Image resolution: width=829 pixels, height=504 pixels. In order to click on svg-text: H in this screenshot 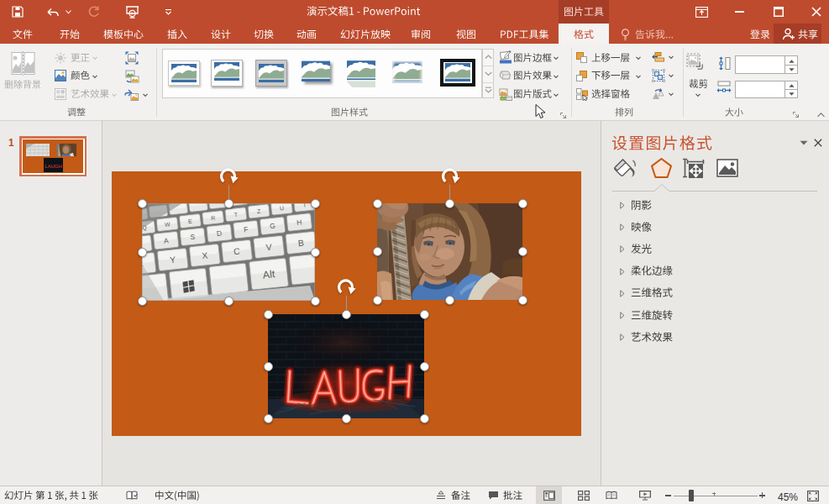, I will do `click(299, 222)`.